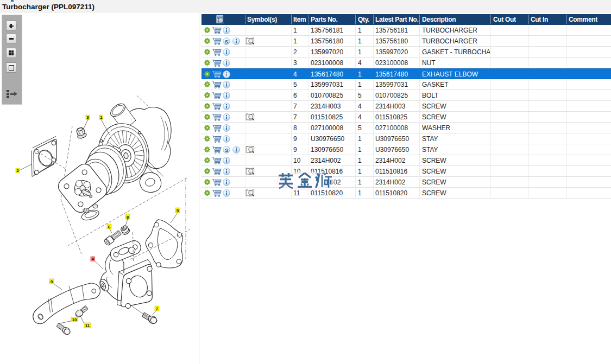 This screenshot has height=364, width=611. I want to click on svg-text: 11, so click(88, 325).